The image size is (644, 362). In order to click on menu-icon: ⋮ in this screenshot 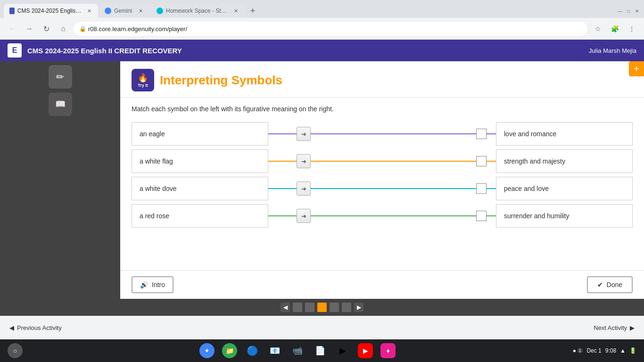, I will do `click(632, 29)`.